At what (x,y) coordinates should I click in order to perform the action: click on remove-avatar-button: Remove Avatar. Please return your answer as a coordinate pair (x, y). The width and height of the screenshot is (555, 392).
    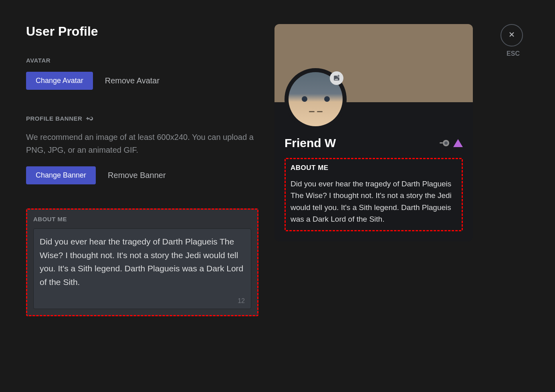
    Looking at the image, I should click on (132, 81).